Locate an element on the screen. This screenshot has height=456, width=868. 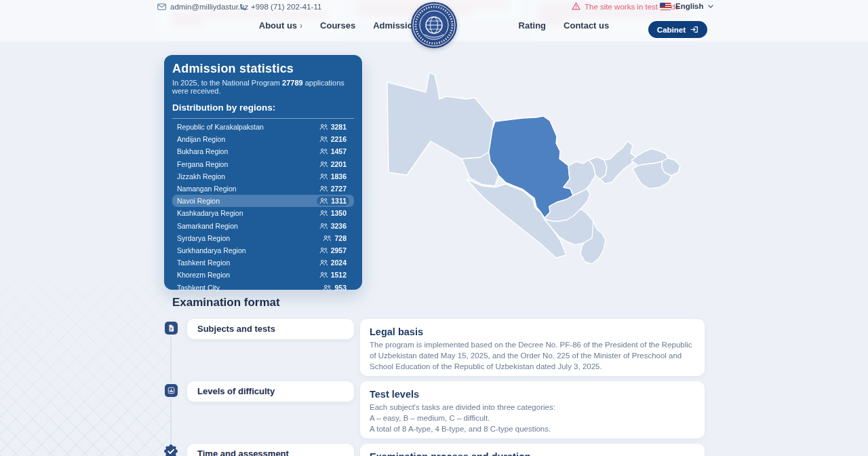
region-name: Namangan Region is located at coordinates (207, 189).